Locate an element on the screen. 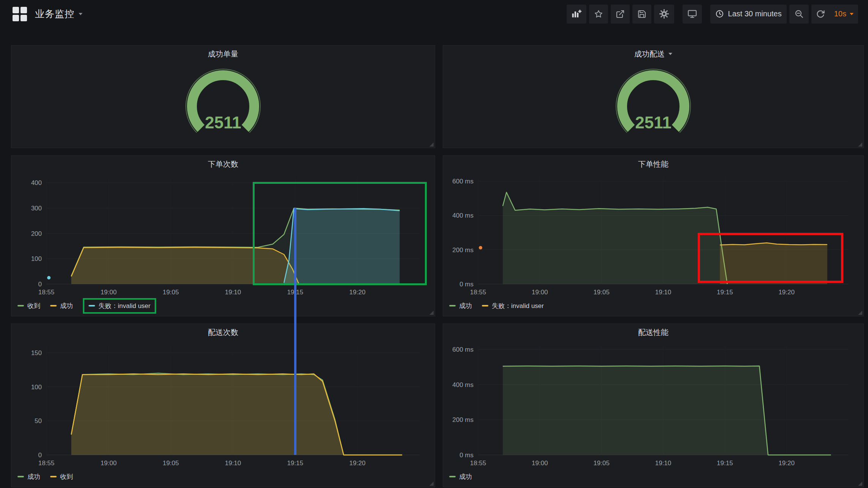  star-icon is located at coordinates (599, 14).